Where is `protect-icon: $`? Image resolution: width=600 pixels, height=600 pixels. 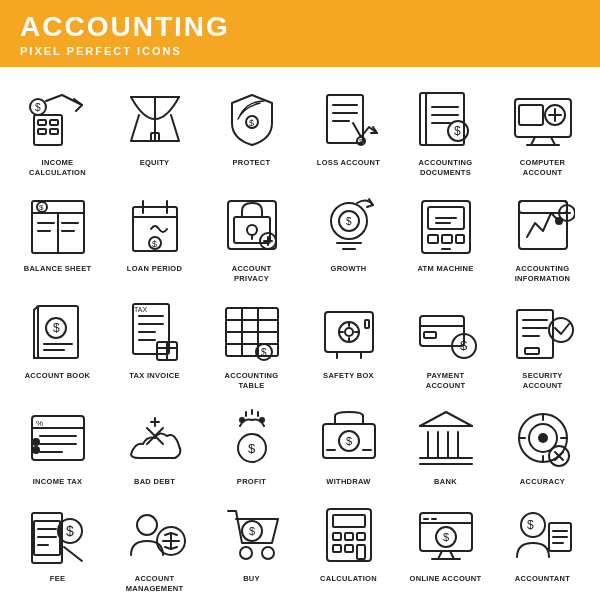
protect-icon: $ is located at coordinates (252, 119).